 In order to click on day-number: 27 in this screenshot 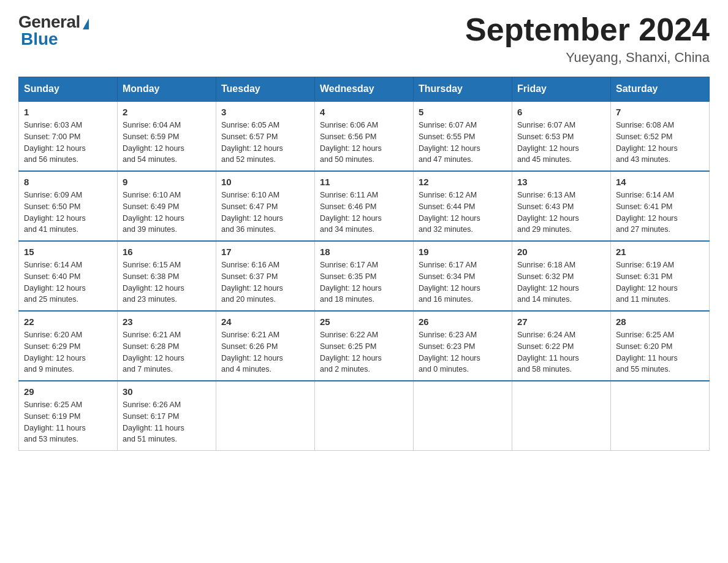, I will do `click(561, 321)`.